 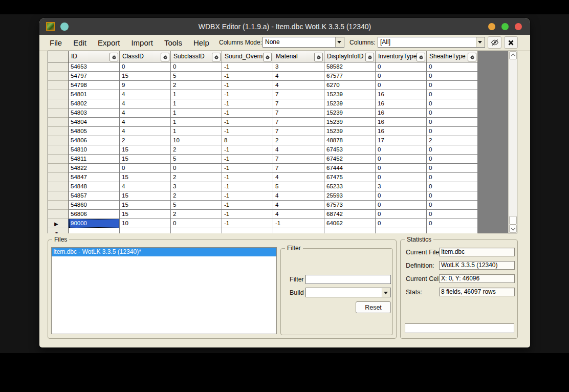 What do you see at coordinates (248, 141) in the screenshot?
I see `grid-cell: 8` at bounding box center [248, 141].